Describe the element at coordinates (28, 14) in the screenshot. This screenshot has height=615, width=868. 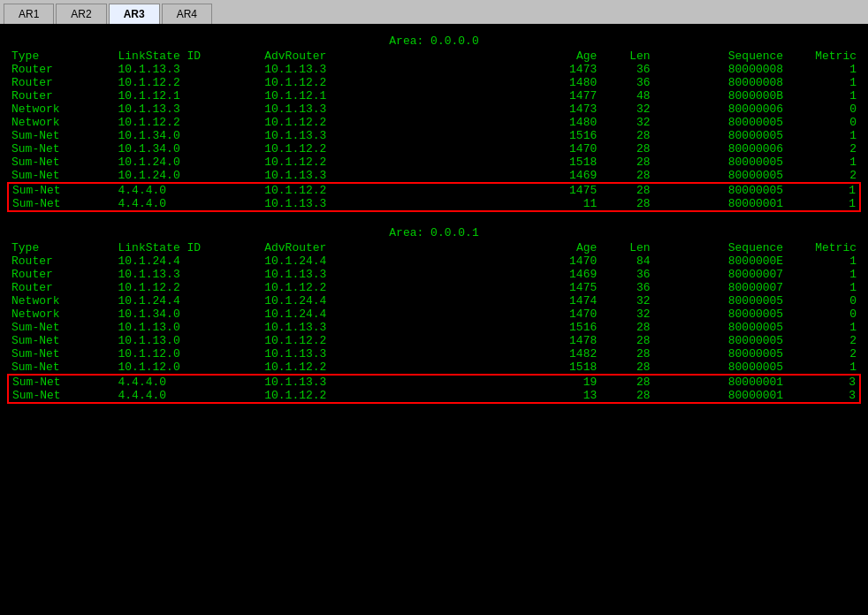
I see `tab-ar1: AR1` at that location.